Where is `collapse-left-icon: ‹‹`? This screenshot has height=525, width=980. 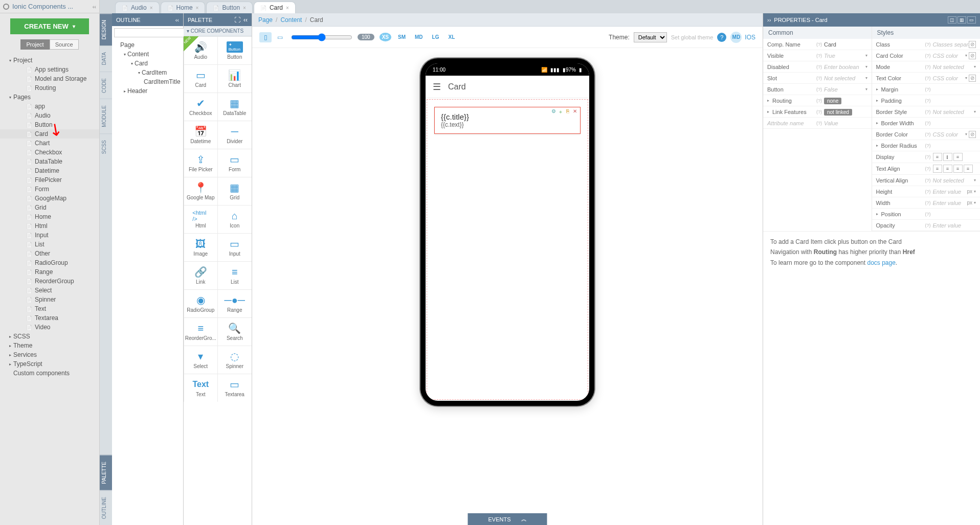 collapse-left-icon: ‹‹ is located at coordinates (94, 7).